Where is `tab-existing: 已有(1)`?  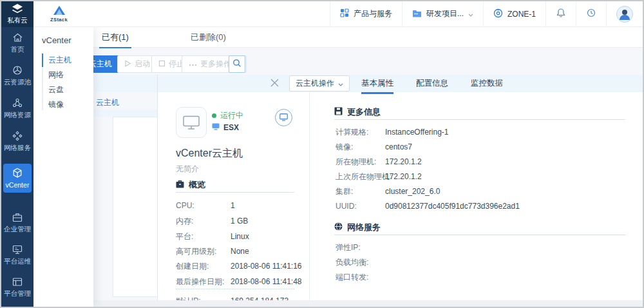
tab-existing: 已有(1) is located at coordinates (115, 37).